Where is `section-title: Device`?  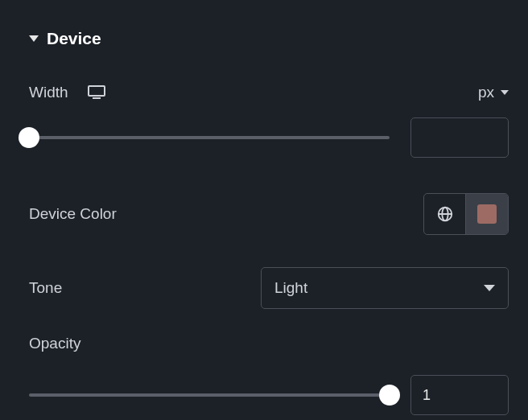 section-title: Device is located at coordinates (74, 39).